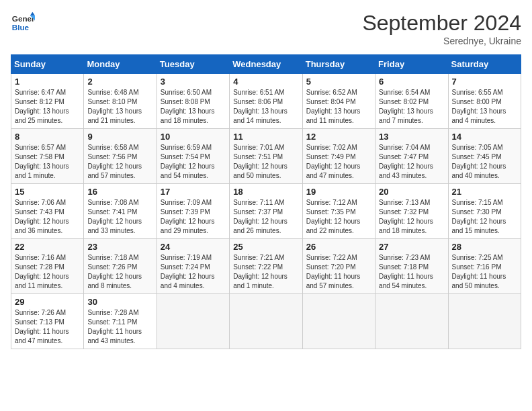 The height and width of the screenshot is (411, 532). I want to click on day-info: Sunrise: 7:23 AM Sunset: 7:18 PM Dayligh…, so click(411, 272).